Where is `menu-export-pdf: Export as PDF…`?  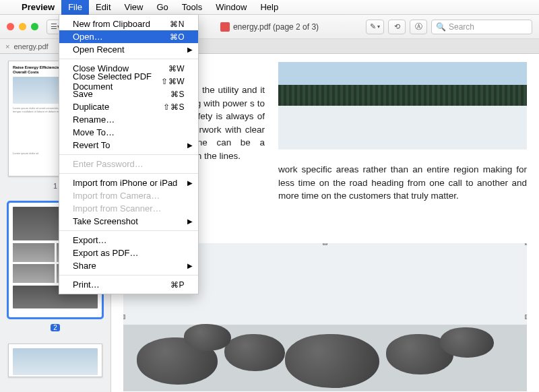
menu-export-pdf: Export as PDF… is located at coordinates (129, 253).